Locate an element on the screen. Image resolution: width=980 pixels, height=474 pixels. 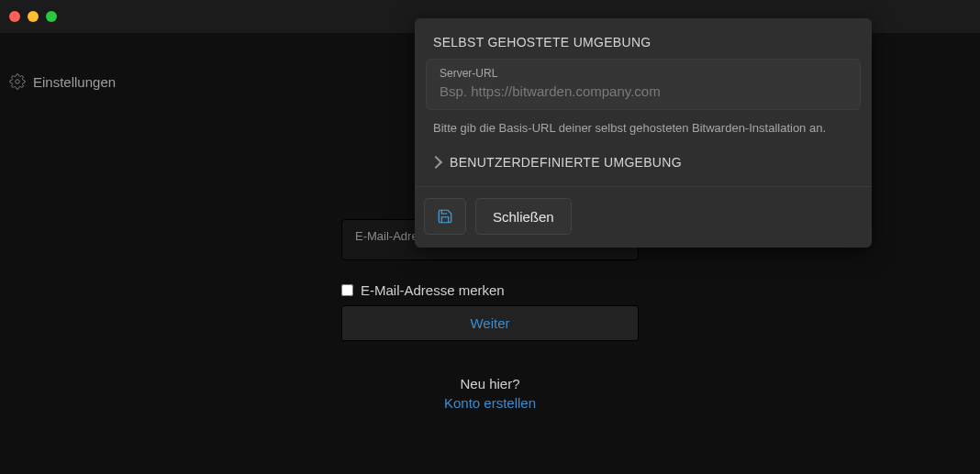
window-controls is located at coordinates (33, 17).